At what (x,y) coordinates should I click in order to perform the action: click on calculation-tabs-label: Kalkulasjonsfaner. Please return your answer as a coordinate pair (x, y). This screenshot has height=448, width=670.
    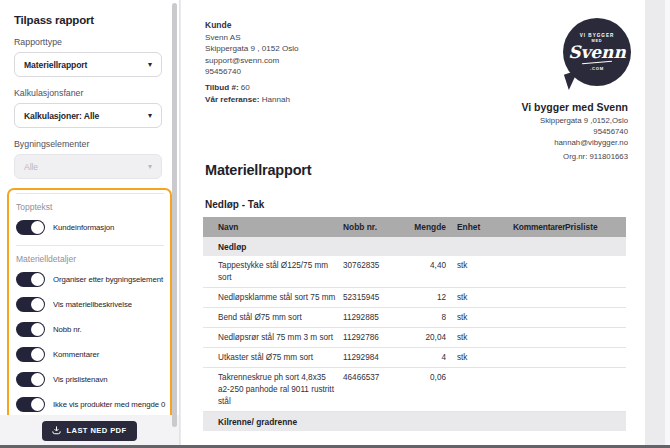
    Looking at the image, I should click on (88, 93).